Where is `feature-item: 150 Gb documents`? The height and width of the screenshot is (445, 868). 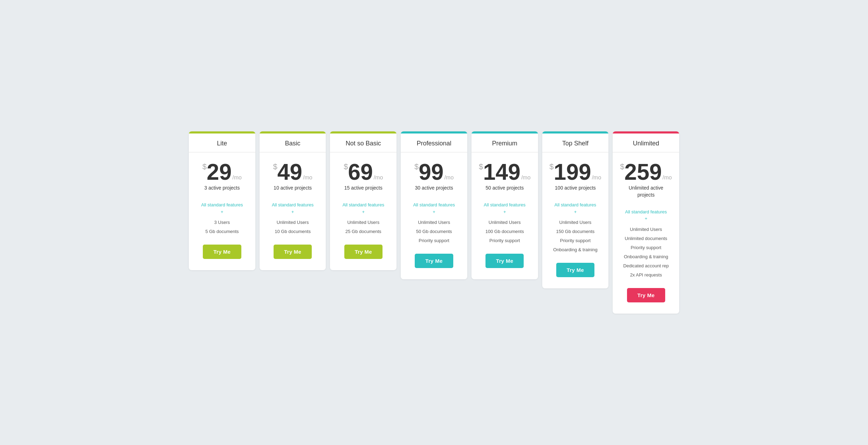
feature-item: 150 Gb documents is located at coordinates (576, 232).